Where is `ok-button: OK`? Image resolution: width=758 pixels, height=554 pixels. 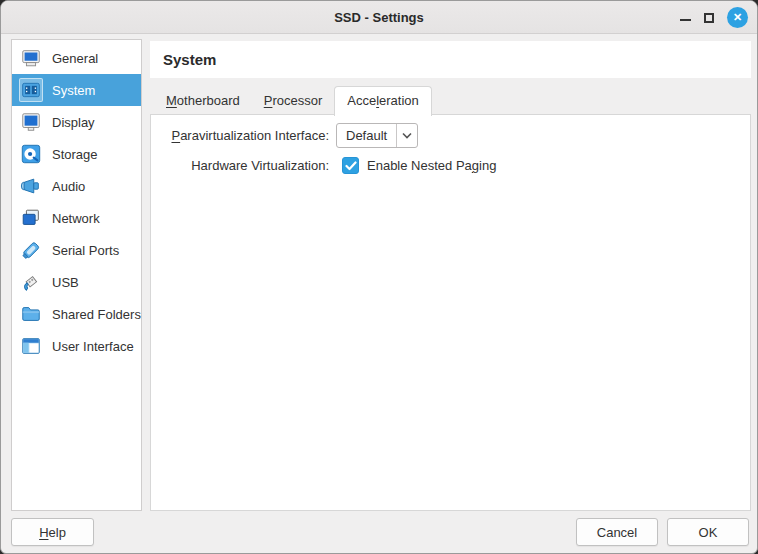 ok-button: OK is located at coordinates (708, 532).